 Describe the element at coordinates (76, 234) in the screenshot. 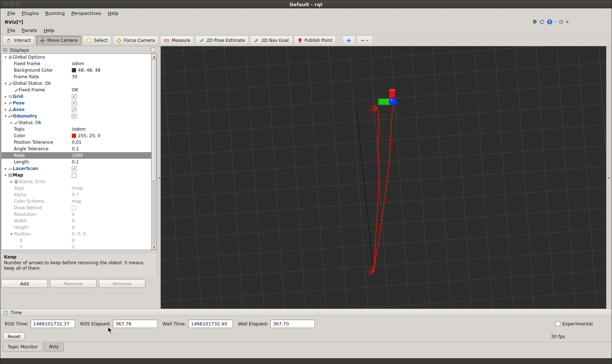

I see `tree-row-position: ▾Position0; 0; 0` at that location.